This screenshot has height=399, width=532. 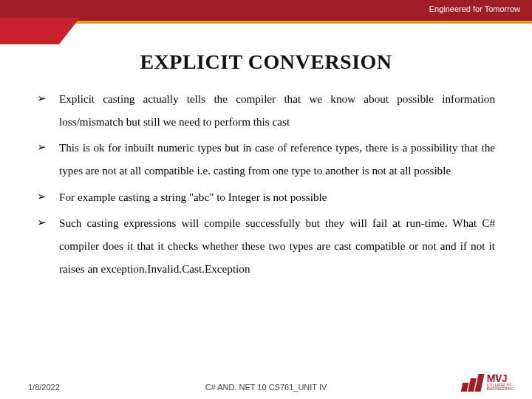 I want to click on logo-big: MVJ, so click(x=501, y=378).